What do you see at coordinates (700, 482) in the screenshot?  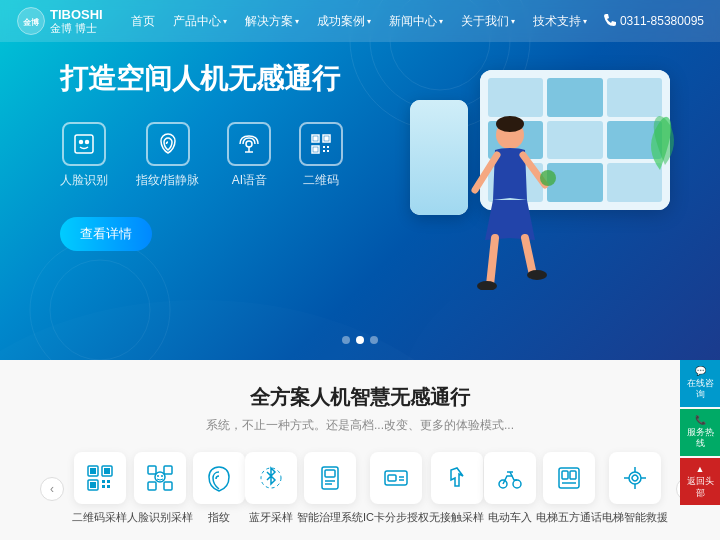 I see `back-to-top-button: ▲ 返回头部` at bounding box center [700, 482].